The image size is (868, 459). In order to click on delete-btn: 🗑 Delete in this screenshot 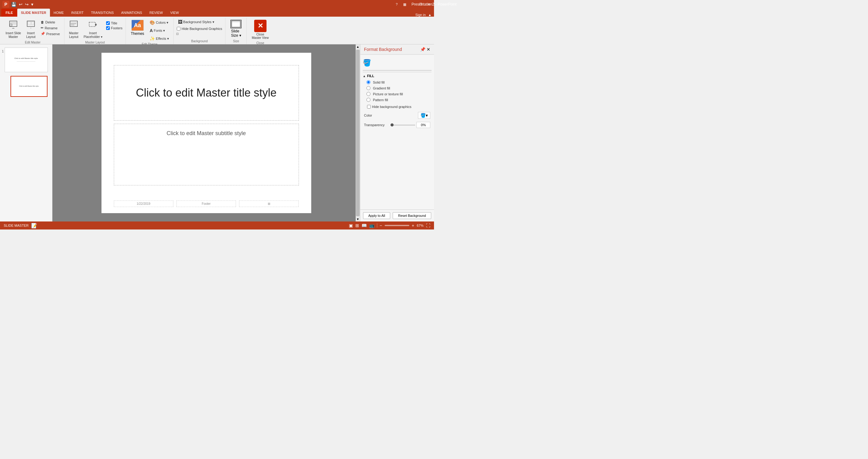, I will do `click(50, 22)`.